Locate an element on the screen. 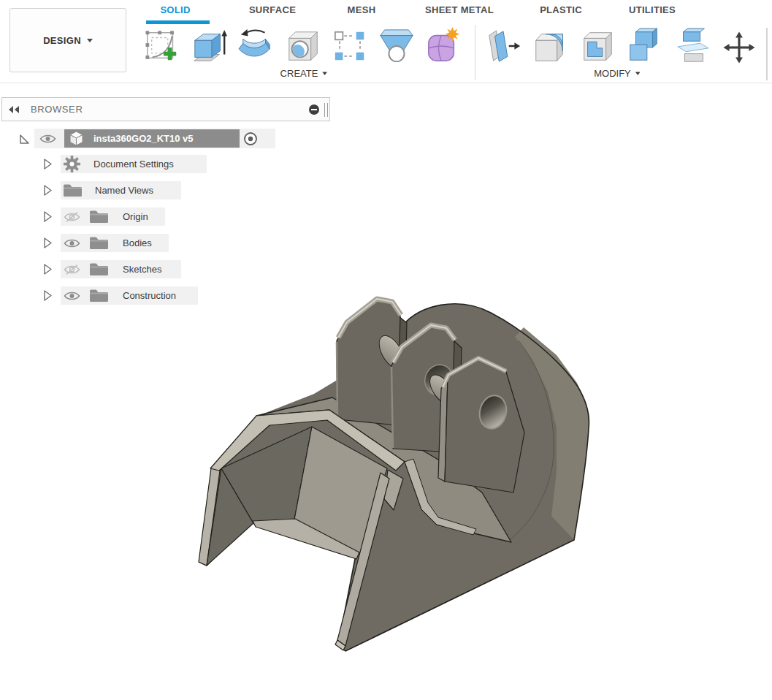 The height and width of the screenshot is (700, 772). browser-item-label: Sketches is located at coordinates (142, 269).